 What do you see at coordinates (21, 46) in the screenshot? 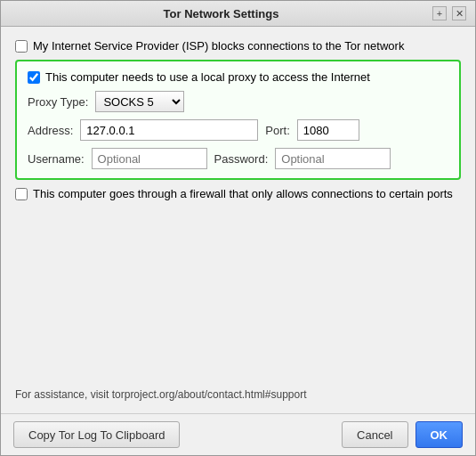
I see `isp-checkbox` at bounding box center [21, 46].